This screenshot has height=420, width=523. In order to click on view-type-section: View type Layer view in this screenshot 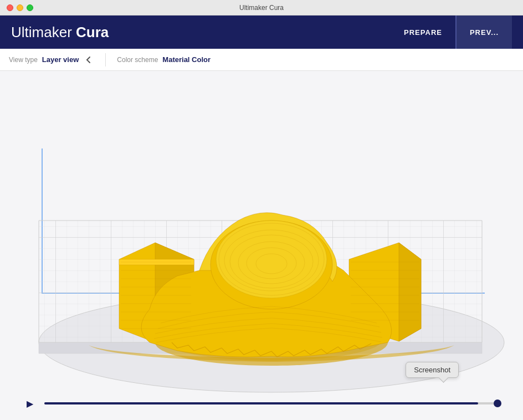, I will do `click(44, 60)`.